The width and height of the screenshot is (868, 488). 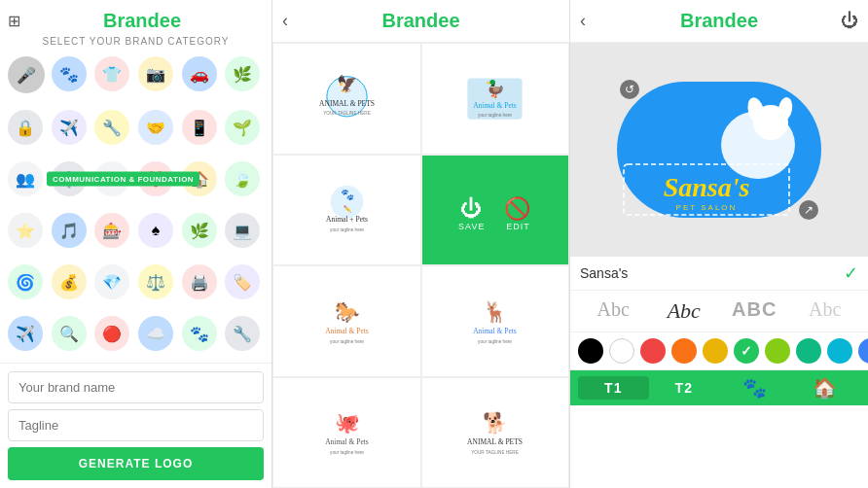 I want to click on icon-circle-24: 🌀, so click(x=25, y=282).